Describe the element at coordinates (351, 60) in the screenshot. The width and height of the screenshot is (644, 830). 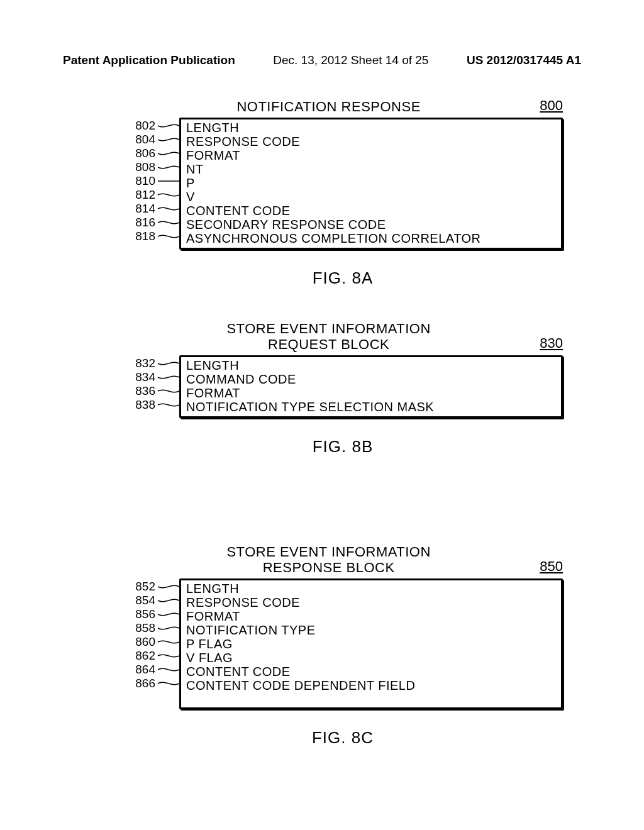
I see `header-mid: Dec. 13, 2012 Sheet 14 of 25` at that location.